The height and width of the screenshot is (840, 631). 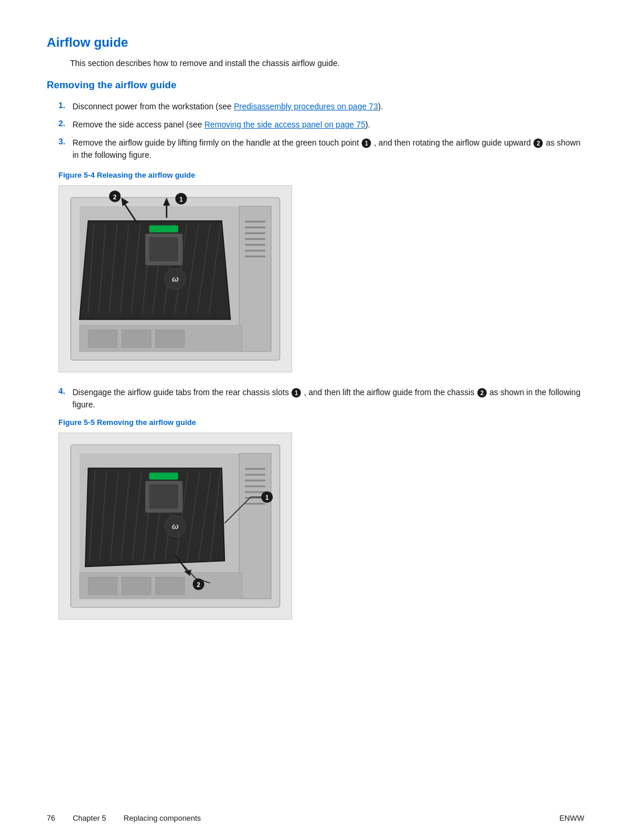 What do you see at coordinates (162, 818) in the screenshot?
I see `footer-chapter-title: Replacing components` at bounding box center [162, 818].